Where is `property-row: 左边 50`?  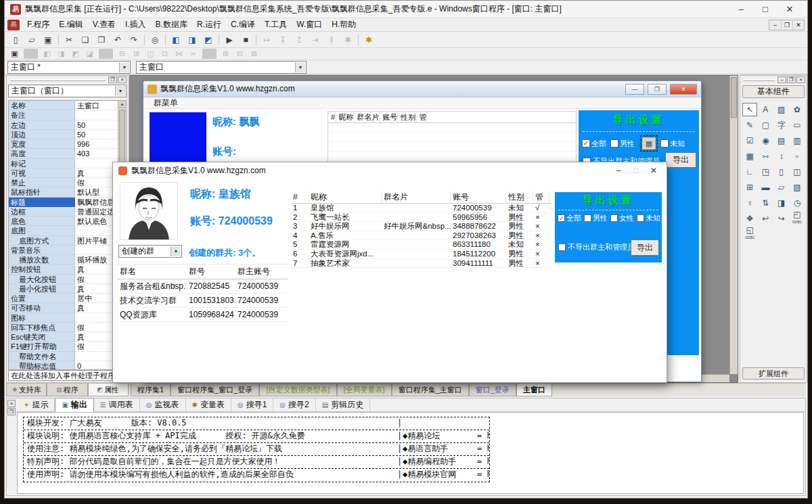 property-row: 左边 50 is located at coordinates (68, 125).